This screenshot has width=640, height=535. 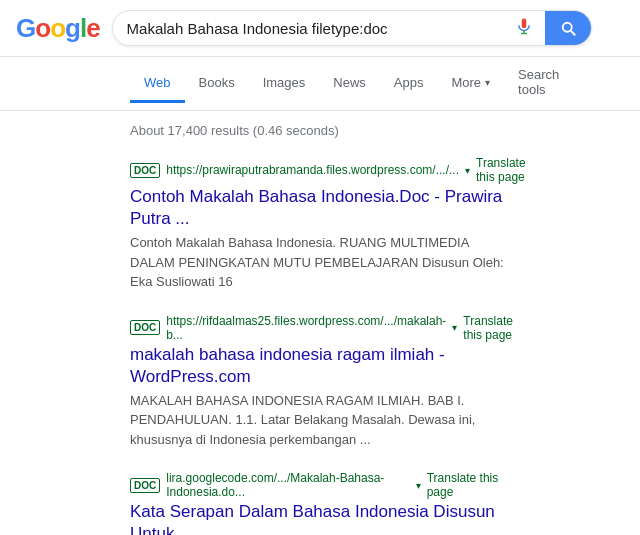 I want to click on search-button, so click(x=568, y=28).